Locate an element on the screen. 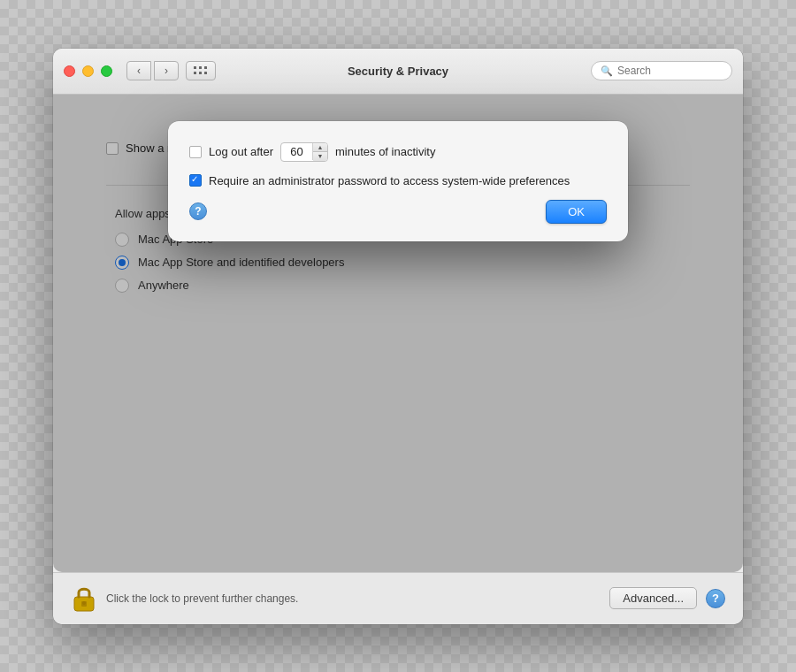 The image size is (796, 672). search-icon: 🔍 is located at coordinates (607, 71).